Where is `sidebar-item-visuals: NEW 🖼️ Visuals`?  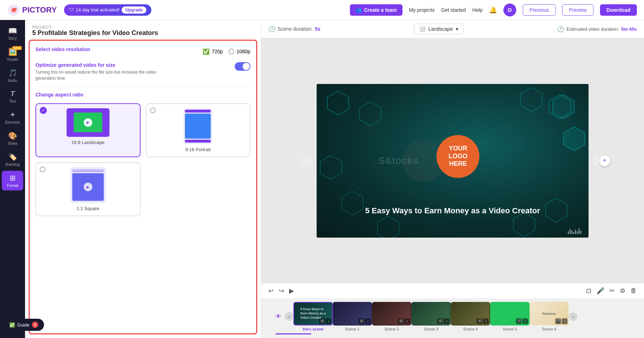 sidebar-item-visuals: NEW 🖼️ Visuals is located at coordinates (13, 54).